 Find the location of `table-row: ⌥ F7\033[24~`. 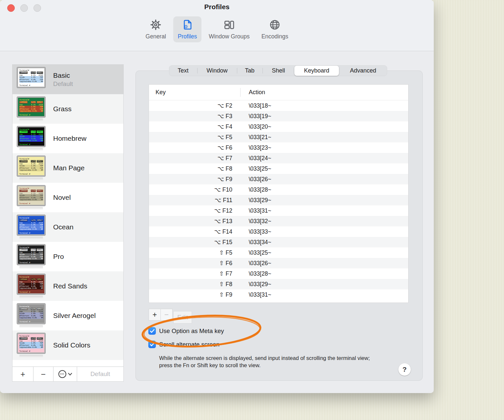

table-row: ⌥ F7\033[24~ is located at coordinates (279, 158).